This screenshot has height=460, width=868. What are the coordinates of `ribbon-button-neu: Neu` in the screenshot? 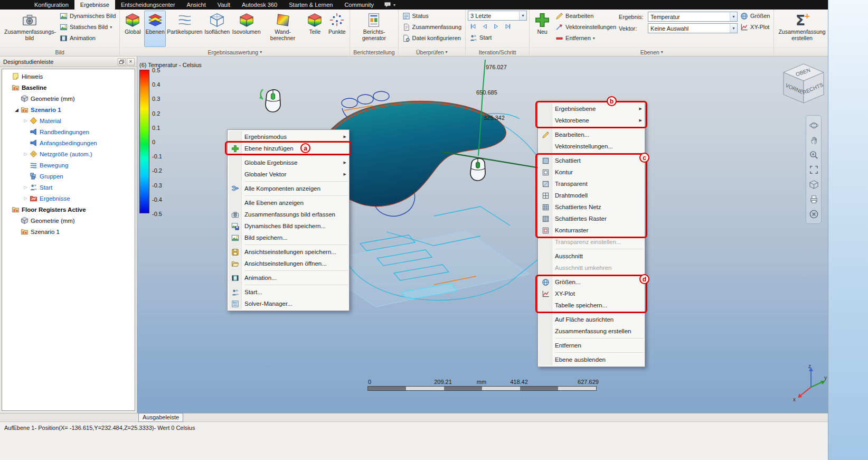 It's located at (542, 29).